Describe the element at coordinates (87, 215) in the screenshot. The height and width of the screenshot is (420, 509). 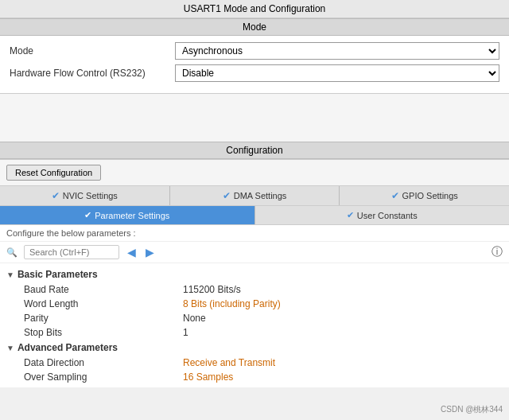
I see `param-check-icon: ✔` at that location.